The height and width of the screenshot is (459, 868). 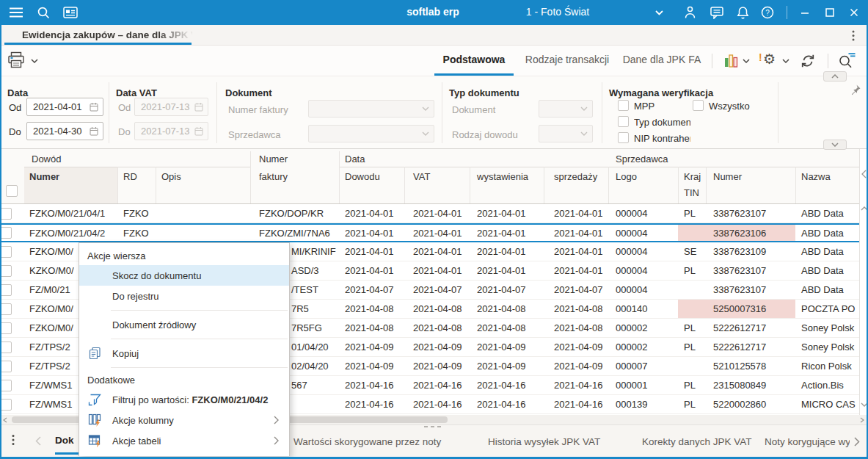 I want to click on column-header-wystawienia: wystawienia, so click(x=503, y=176).